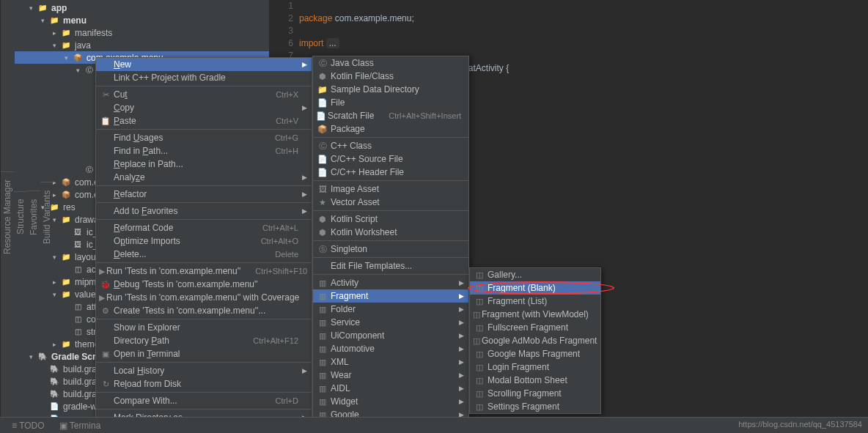 Image resolution: width=868 pixels, height=433 pixels. I want to click on menu-item: ◫Settings Fragment, so click(535, 407).